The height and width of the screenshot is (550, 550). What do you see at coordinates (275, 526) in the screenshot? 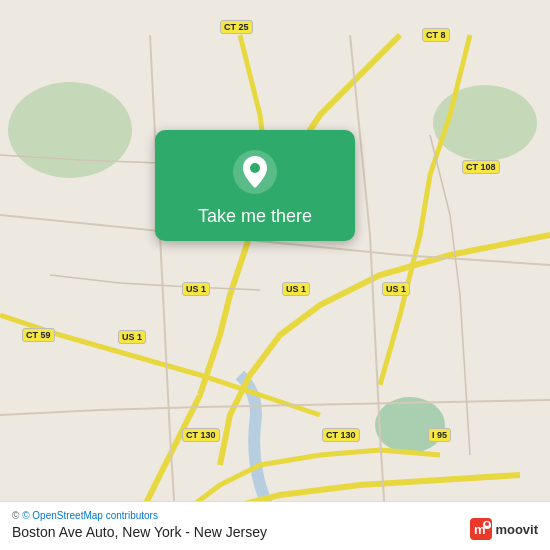
I see `bottom-bar: © © OpenStreetMap contributors Boston Av…` at bounding box center [275, 526].